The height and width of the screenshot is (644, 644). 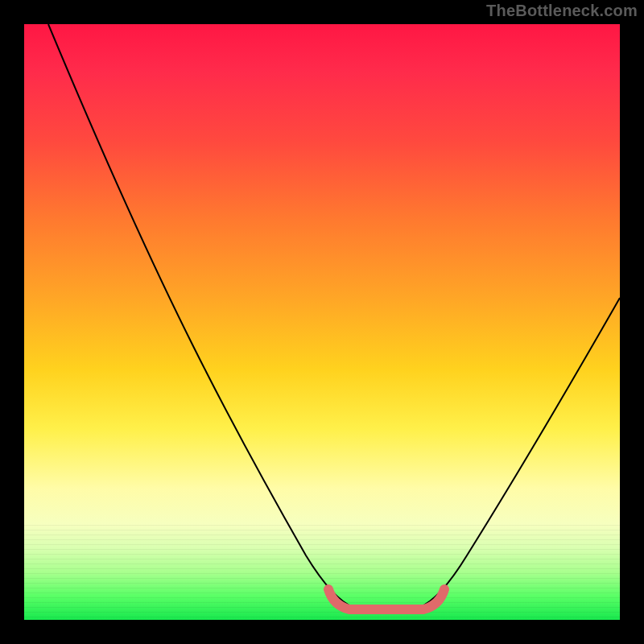 I want to click on flat-zone-marker, so click(x=386, y=599).